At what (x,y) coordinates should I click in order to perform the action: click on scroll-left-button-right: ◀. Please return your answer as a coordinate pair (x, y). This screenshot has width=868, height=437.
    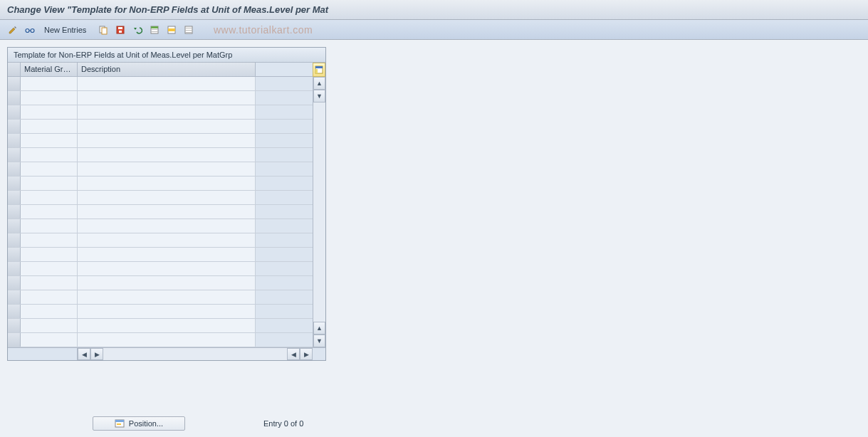
    Looking at the image, I should click on (293, 354).